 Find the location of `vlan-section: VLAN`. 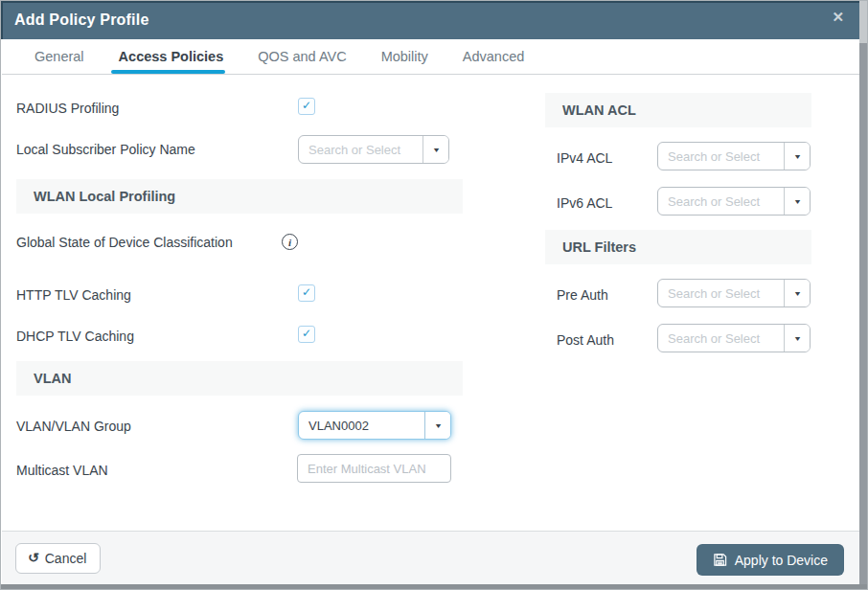

vlan-section: VLAN is located at coordinates (240, 378).